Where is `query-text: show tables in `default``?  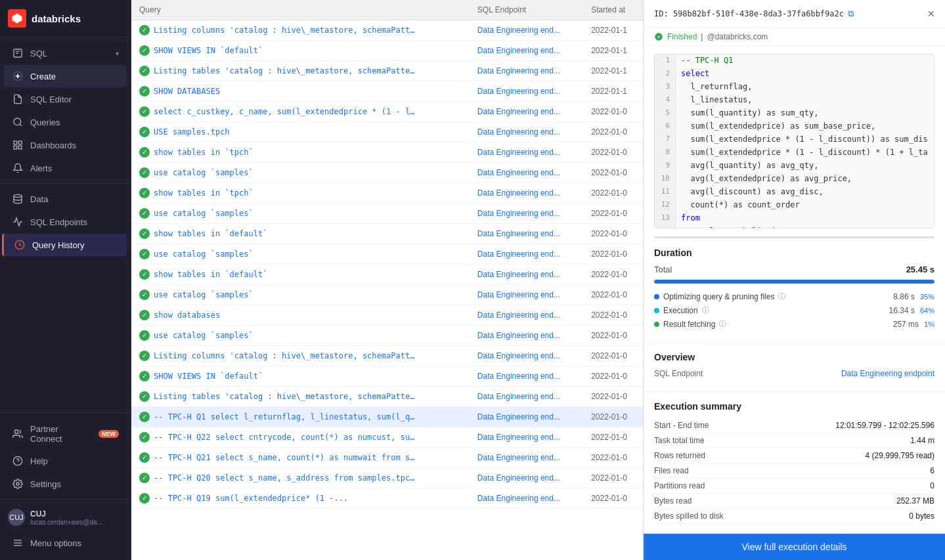
query-text: show tables in `default` is located at coordinates (210, 274).